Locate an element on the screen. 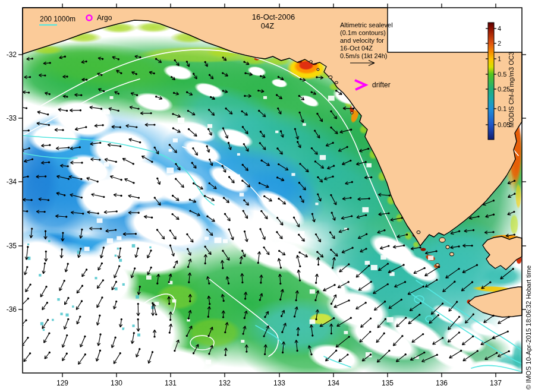  annotation-line-1: Altimetric sealevel is located at coordinates (366, 25).